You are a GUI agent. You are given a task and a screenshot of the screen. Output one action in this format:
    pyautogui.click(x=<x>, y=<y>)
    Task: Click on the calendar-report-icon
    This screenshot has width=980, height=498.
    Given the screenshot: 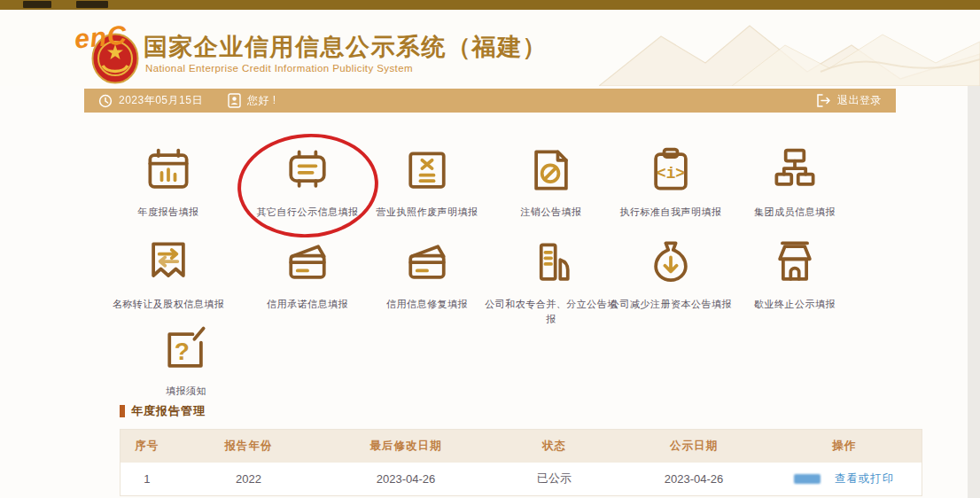 What is the action you would take?
    pyautogui.click(x=168, y=170)
    